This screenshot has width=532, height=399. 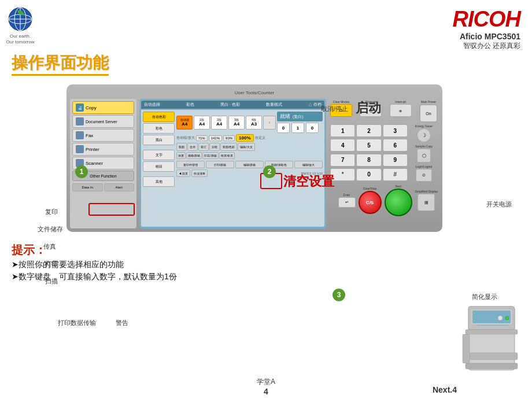 I want to click on clear-stop-button: C/S, so click(x=370, y=202).